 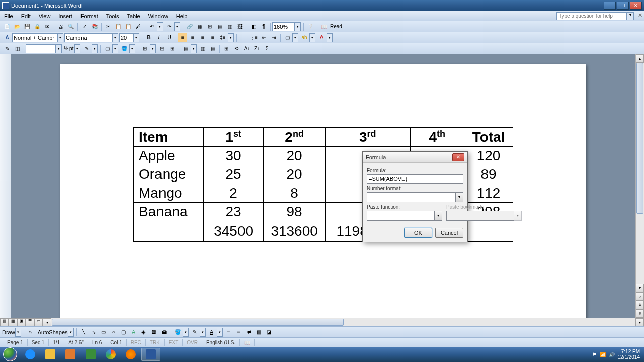 I want to click on underline-icon: U, so click(x=169, y=38).